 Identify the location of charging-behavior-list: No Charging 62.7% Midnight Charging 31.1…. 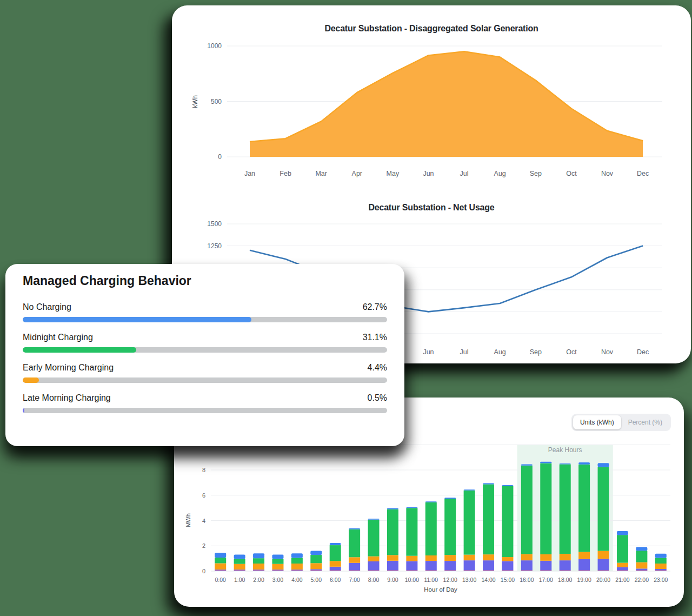
(205, 358).